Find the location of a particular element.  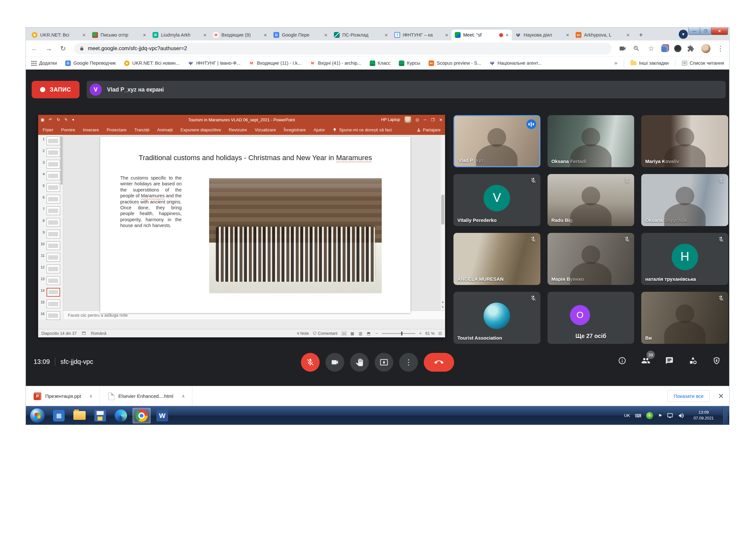

participant-tile: L O Ще 27 осіб is located at coordinates (591, 318).